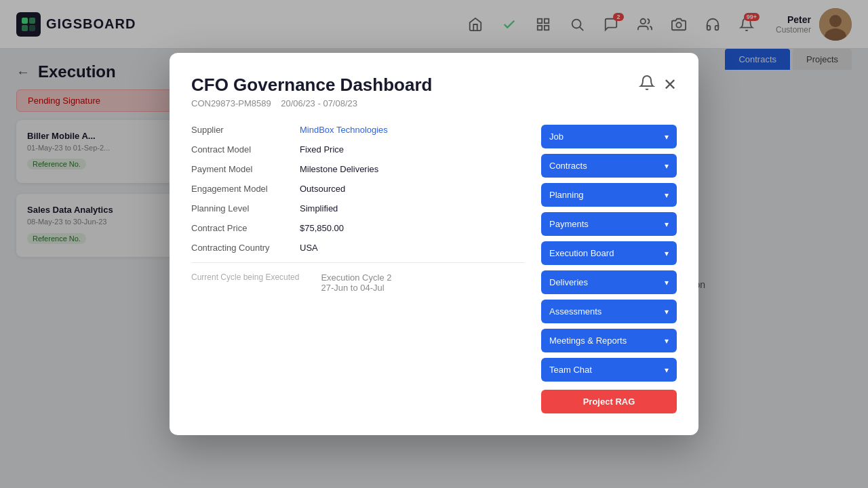 This screenshot has width=868, height=488. What do you see at coordinates (358, 248) in the screenshot?
I see `field-contracting-country: Contracting Country USA` at bounding box center [358, 248].